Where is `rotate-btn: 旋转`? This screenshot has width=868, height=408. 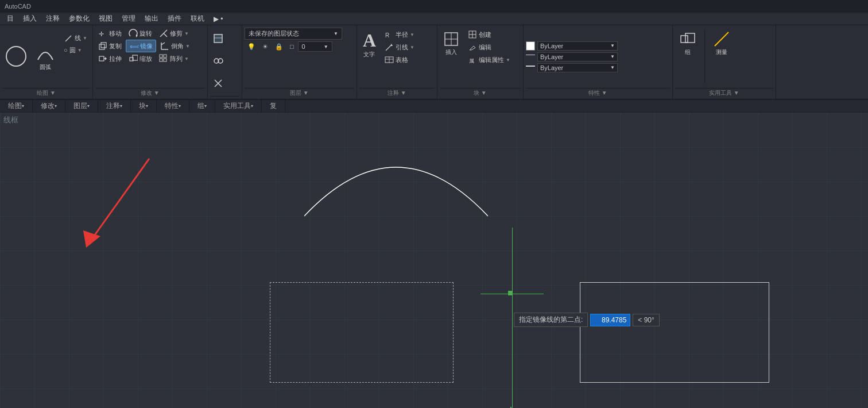 rotate-btn: 旋转 is located at coordinates (140, 33).